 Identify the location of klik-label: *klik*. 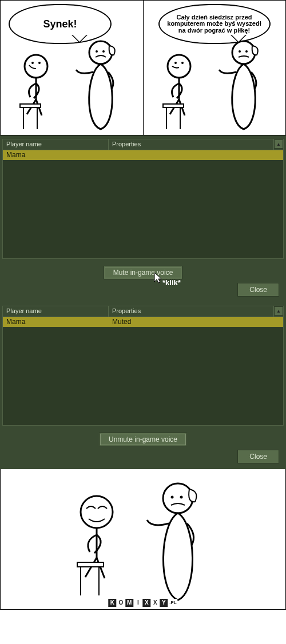
(172, 282).